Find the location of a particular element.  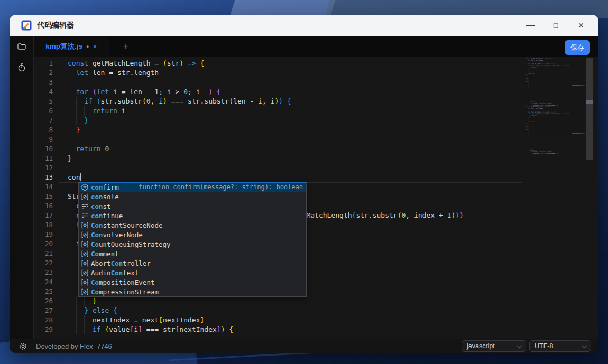

suggestion-item: AudioContext is located at coordinates (192, 273).